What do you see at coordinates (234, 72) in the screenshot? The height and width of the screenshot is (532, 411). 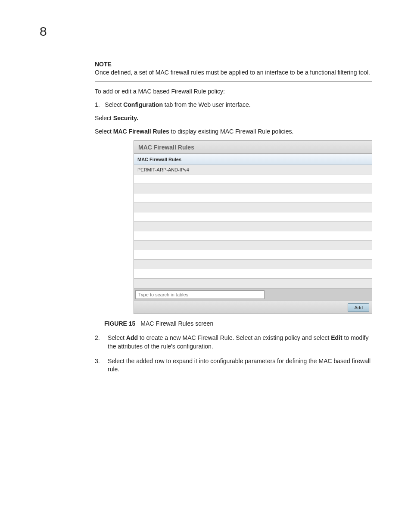 I see `note-body: Once defined, a set of MAC firewall rule…` at bounding box center [234, 72].